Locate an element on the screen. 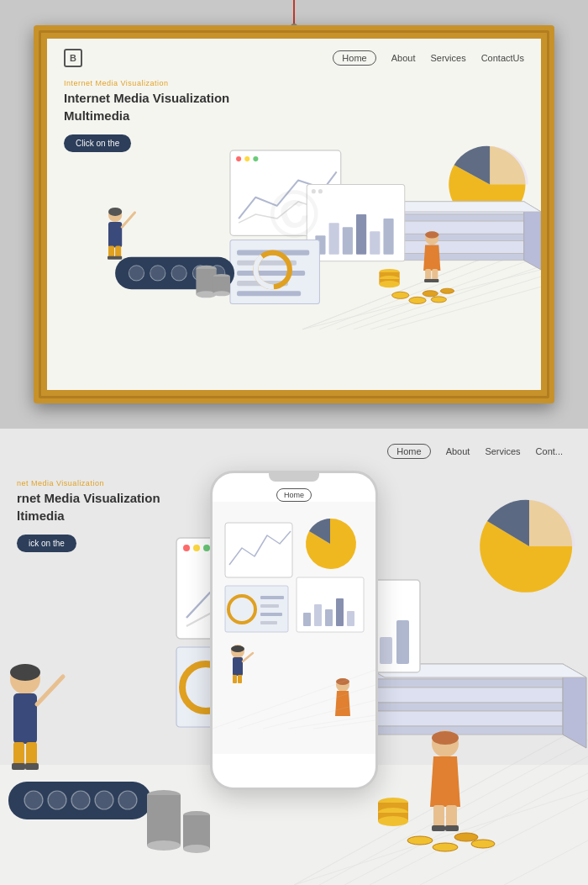 The width and height of the screenshot is (588, 885). bottom-headline-sub: net Media Visualization is located at coordinates (89, 483).